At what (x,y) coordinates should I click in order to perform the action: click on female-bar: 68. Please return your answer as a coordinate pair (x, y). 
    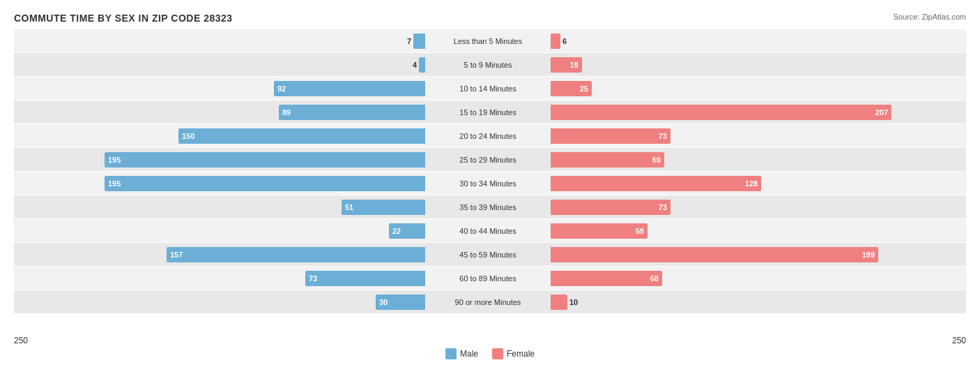
    Looking at the image, I should click on (606, 278).